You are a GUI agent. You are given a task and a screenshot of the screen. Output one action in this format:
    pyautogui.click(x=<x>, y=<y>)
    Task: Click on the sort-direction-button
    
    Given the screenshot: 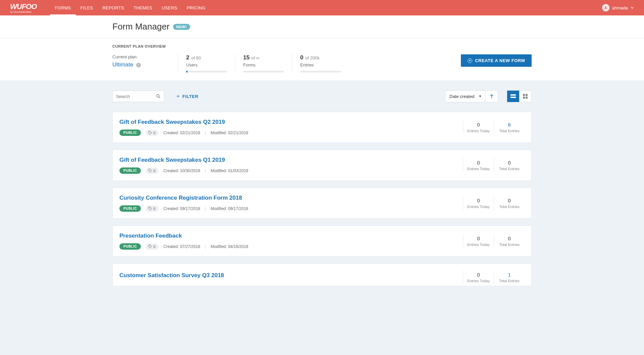 What is the action you would take?
    pyautogui.click(x=492, y=96)
    